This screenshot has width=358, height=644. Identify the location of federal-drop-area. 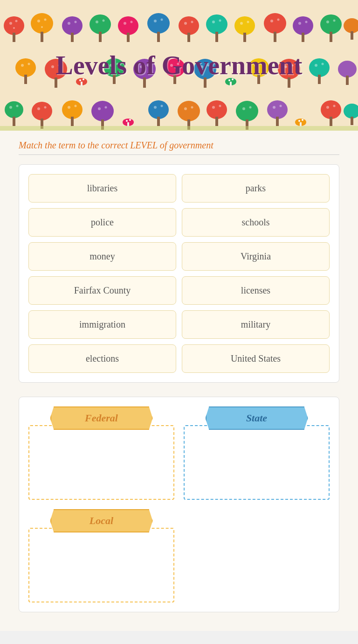
(102, 462).